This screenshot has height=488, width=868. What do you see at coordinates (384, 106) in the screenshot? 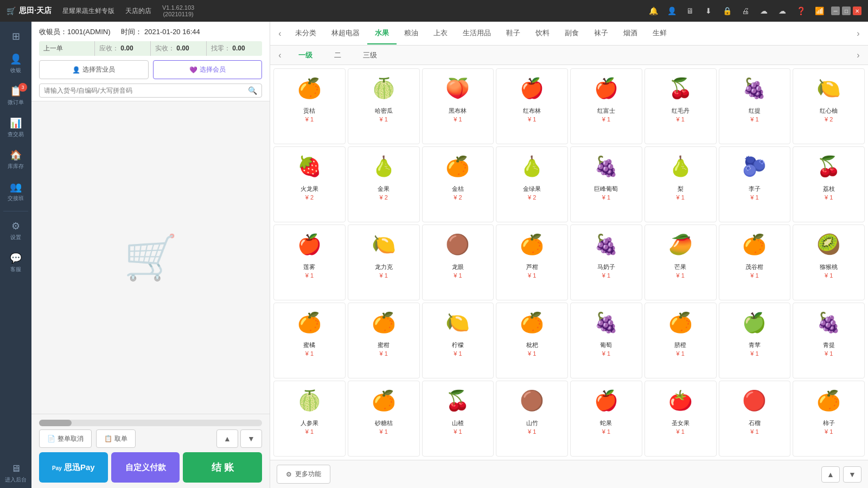
I see `product-card: 🍈 哈密瓜 ¥ 1` at bounding box center [384, 106].